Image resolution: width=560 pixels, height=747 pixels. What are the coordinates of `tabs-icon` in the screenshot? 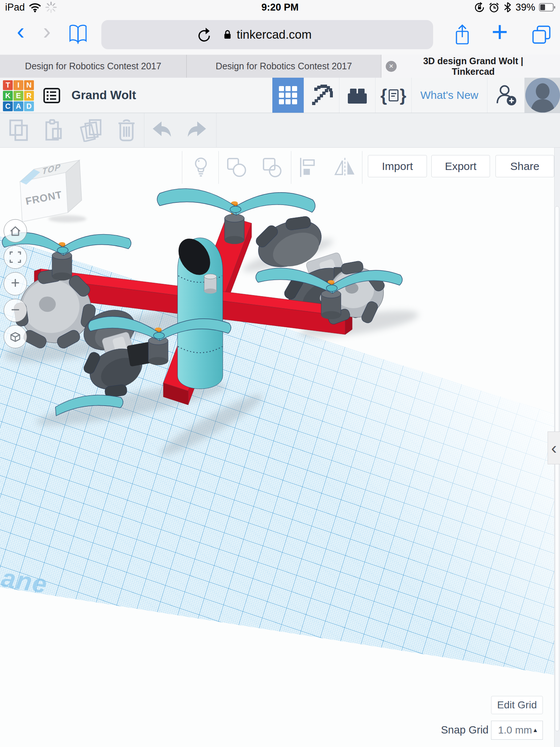 It's located at (541, 35).